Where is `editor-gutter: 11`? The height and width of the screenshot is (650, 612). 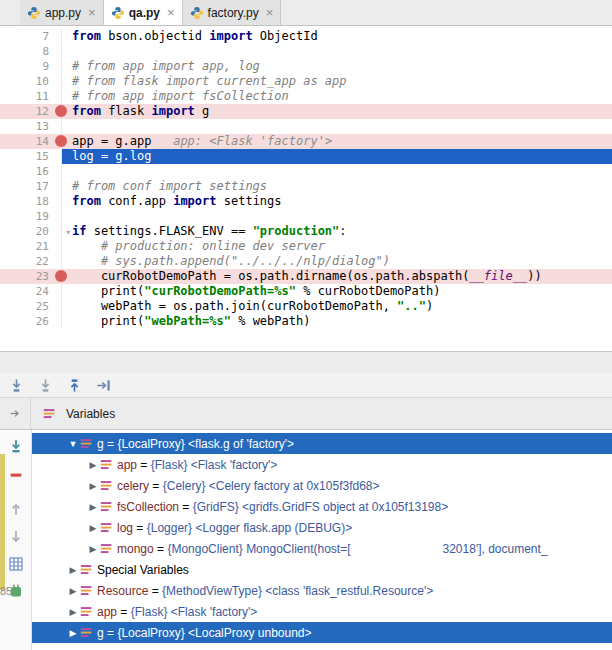
editor-gutter: 11 is located at coordinates (31, 96).